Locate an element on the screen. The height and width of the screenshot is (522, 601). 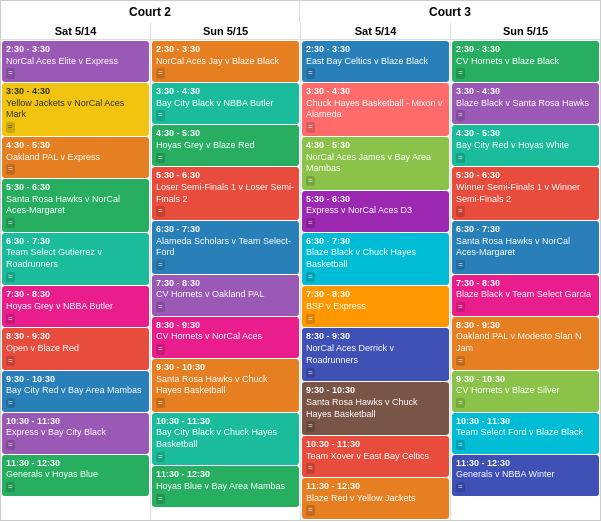
list-item: 7:30 - 8:30CV Hornets v Oakland PAL= is located at coordinates (226, 296).